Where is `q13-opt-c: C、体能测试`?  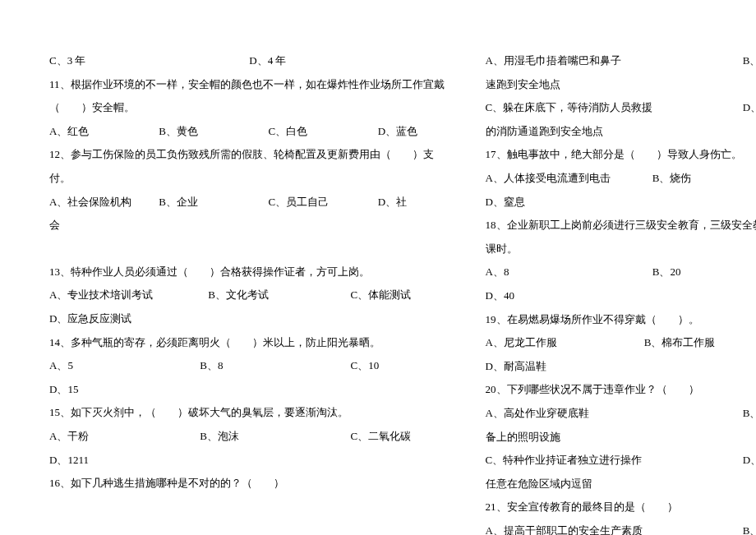 q13-opt-c: C、体能测试 is located at coordinates (381, 296).